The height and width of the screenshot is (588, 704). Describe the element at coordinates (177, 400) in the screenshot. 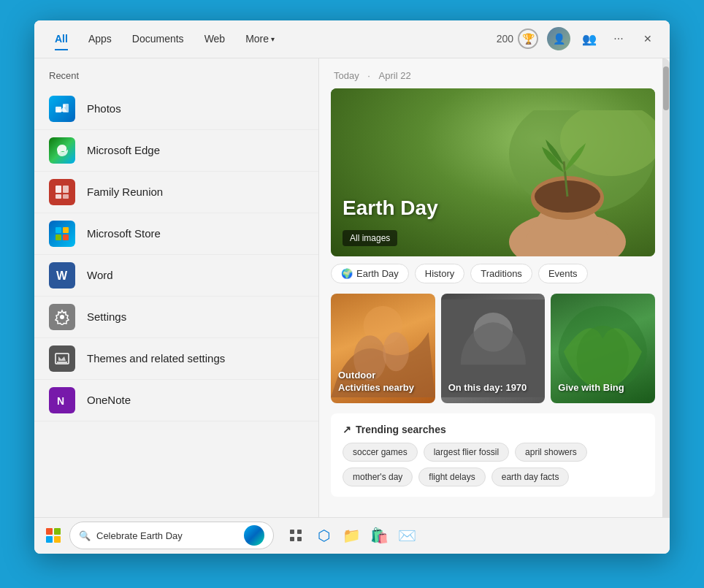

I see `sidebar-item-onenote: N OneNote` at that location.